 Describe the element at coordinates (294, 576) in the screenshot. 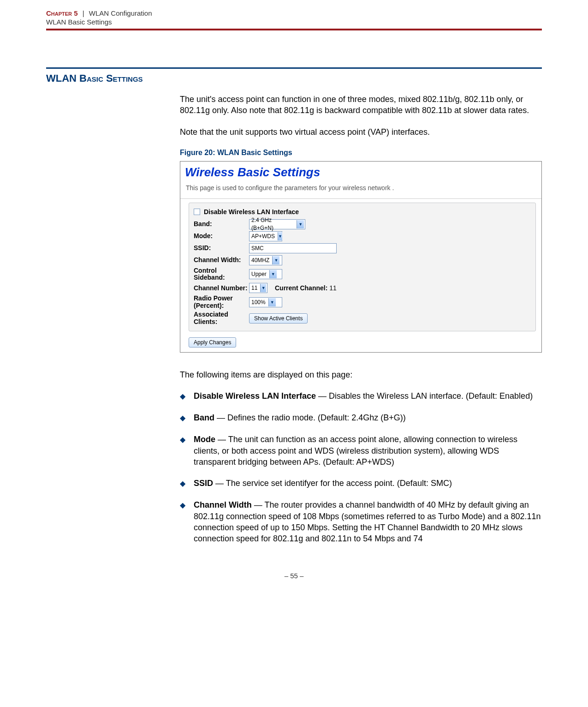

I see `page-number: – 55 –` at that location.